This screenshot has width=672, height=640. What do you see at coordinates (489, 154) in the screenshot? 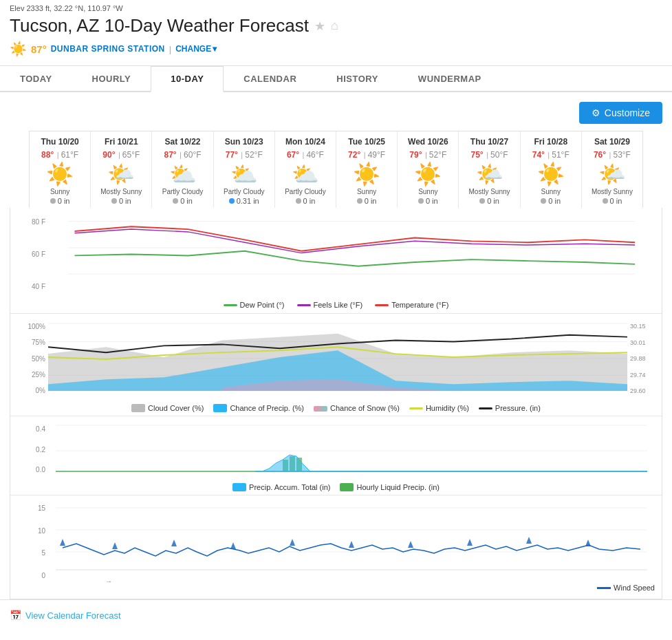
I see `temp-range-7: 75° | 50°F` at bounding box center [489, 154].